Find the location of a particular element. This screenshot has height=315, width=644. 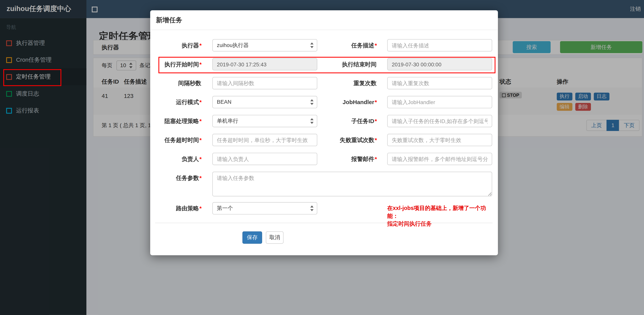

form-row-4: 运行模式* BEAN JobHandler* is located at coordinates (324, 102).